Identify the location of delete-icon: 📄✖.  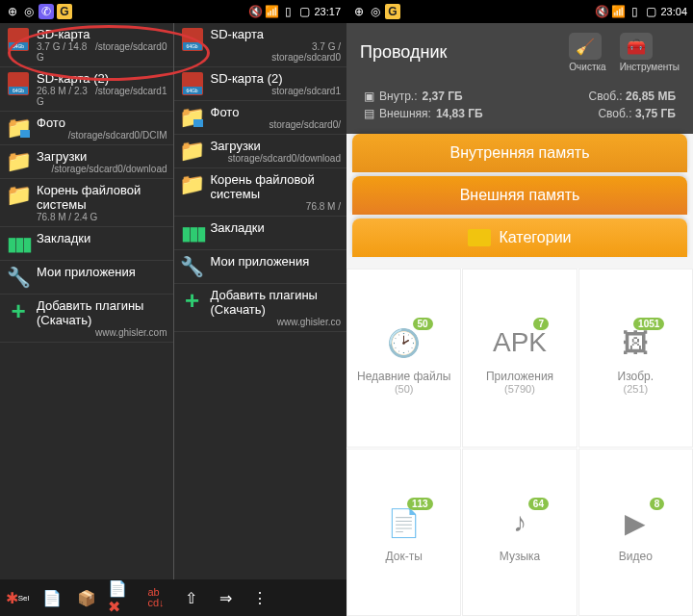
(121, 598).